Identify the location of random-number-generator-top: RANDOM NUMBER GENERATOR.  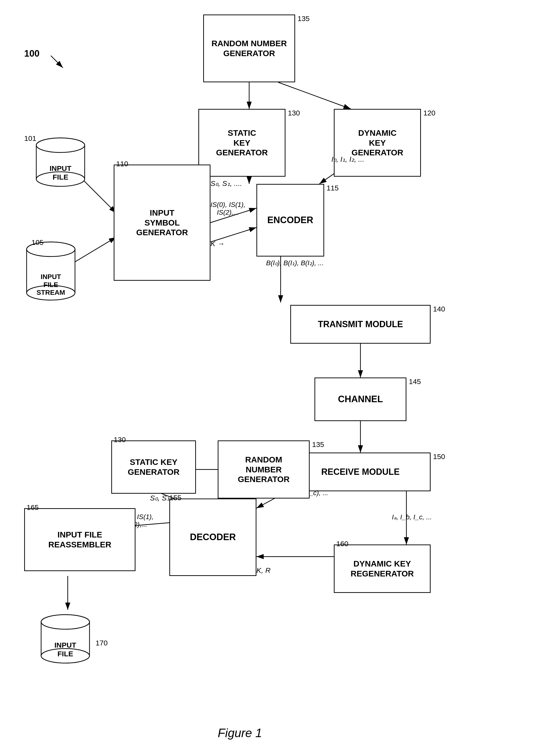
(249, 48).